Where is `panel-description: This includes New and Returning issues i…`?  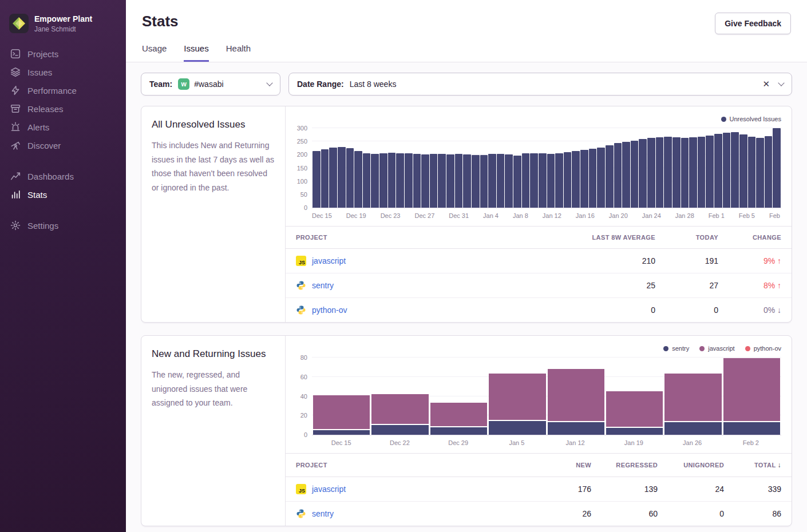 panel-description: This includes New and Returning issues i… is located at coordinates (213, 166).